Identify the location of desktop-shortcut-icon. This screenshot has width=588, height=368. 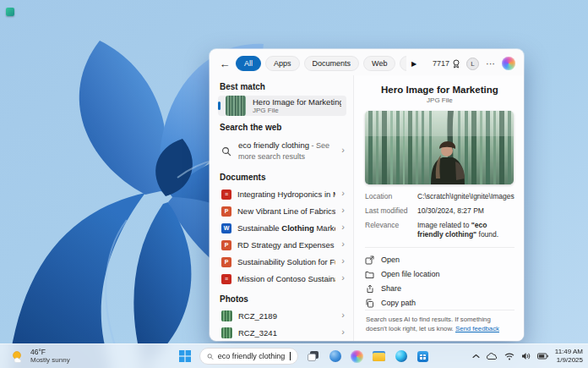
(10, 12).